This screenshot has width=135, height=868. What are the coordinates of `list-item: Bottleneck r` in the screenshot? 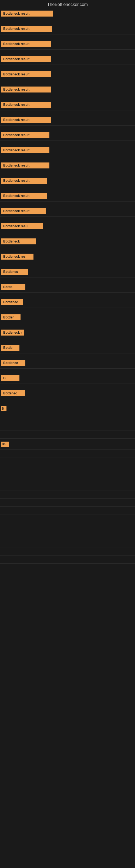 It's located at (68, 333).